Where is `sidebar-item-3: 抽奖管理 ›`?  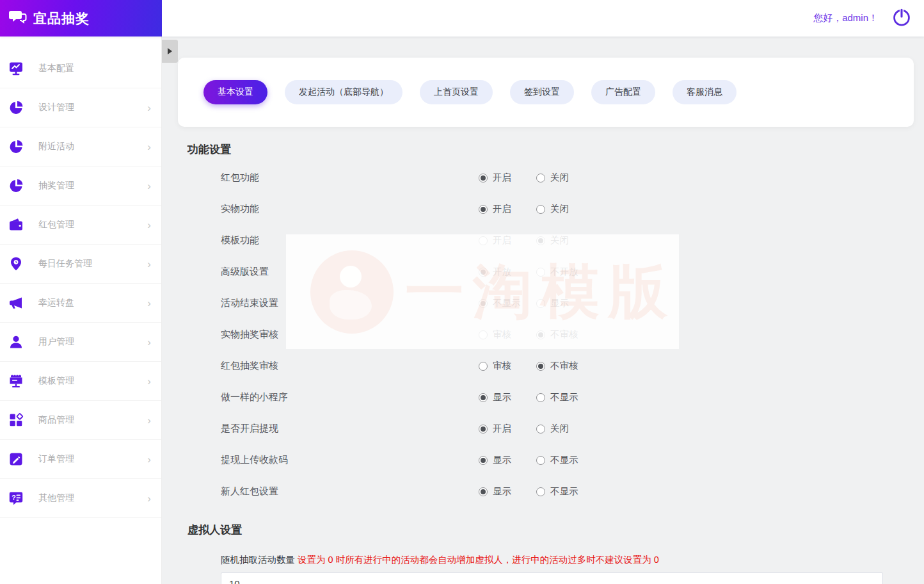 sidebar-item-3: 抽奖管理 › is located at coordinates (81, 186).